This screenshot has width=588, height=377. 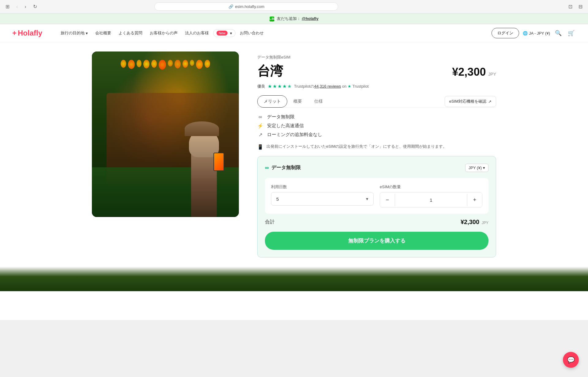 I want to click on banner-text: 友だち追加：, so click(x=289, y=18).